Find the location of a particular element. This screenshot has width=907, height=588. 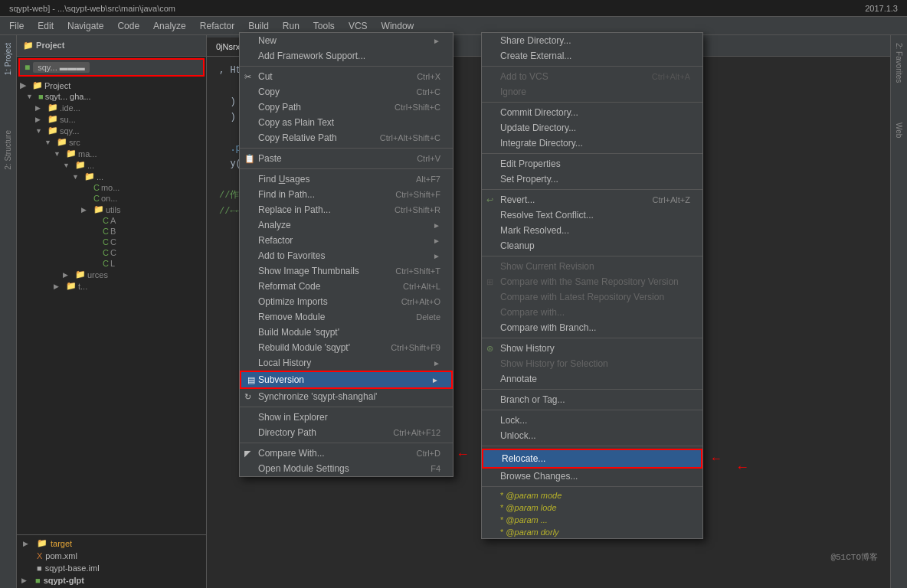

project-root-row: ■ sqy... ▬▬▬ is located at coordinates (112, 67).